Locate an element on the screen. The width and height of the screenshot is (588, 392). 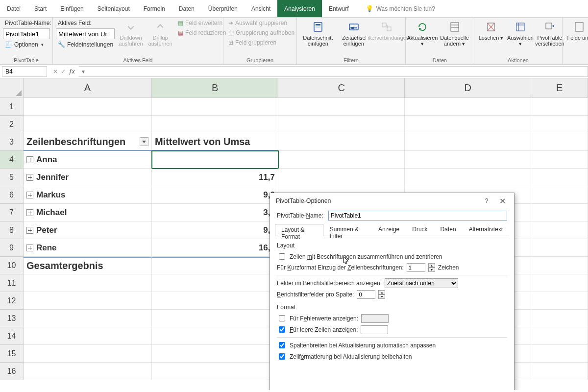
merge-cells-checkbox: Zellen mit Beschriftungen zusammenführen… is located at coordinates (360, 257).